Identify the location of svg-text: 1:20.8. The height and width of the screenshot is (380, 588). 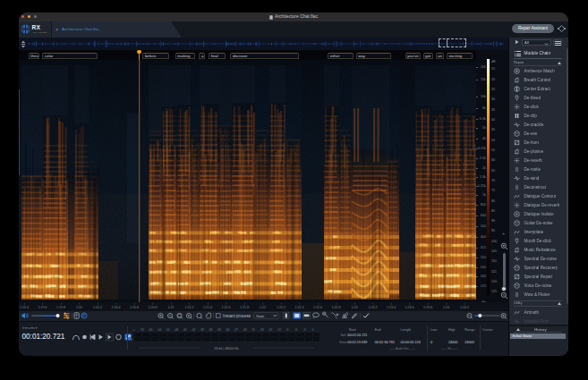
(153, 308).